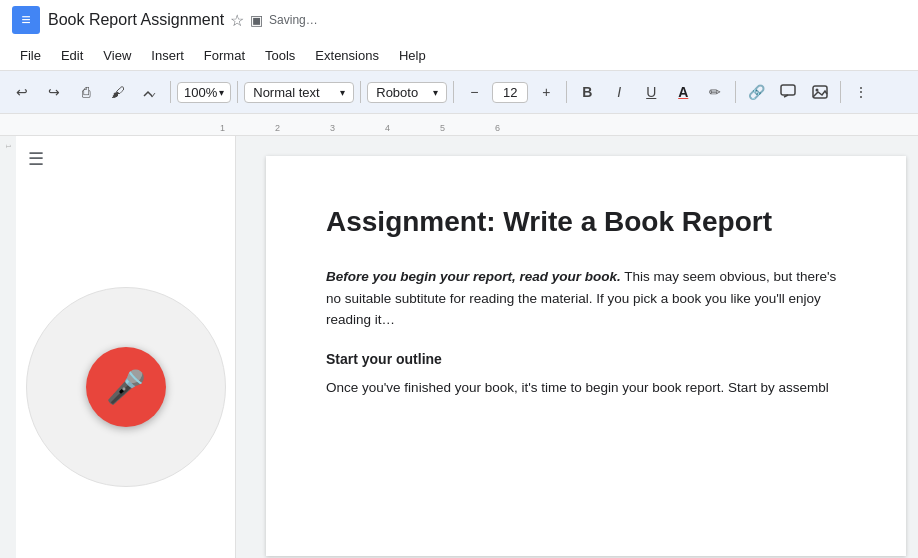 Image resolution: width=918 pixels, height=558 pixels. What do you see at coordinates (586, 298) in the screenshot?
I see `doc-paragraph-1: Before you begin your report, read your …` at bounding box center [586, 298].